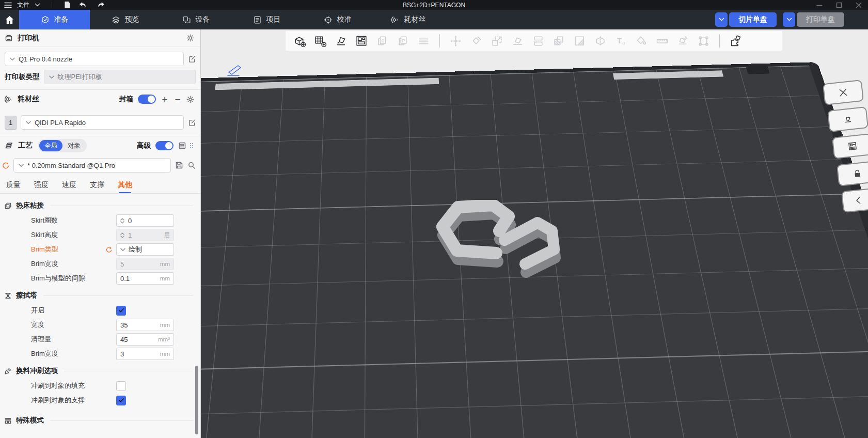 Image resolution: width=868 pixels, height=438 pixels. Describe the element at coordinates (55, 20) in the screenshot. I see `tab-prepare: 准备` at that location.